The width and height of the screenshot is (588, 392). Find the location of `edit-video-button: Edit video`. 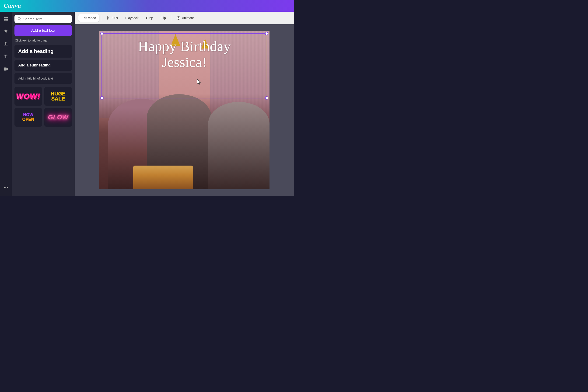

edit-video-button: Edit video is located at coordinates (89, 18).